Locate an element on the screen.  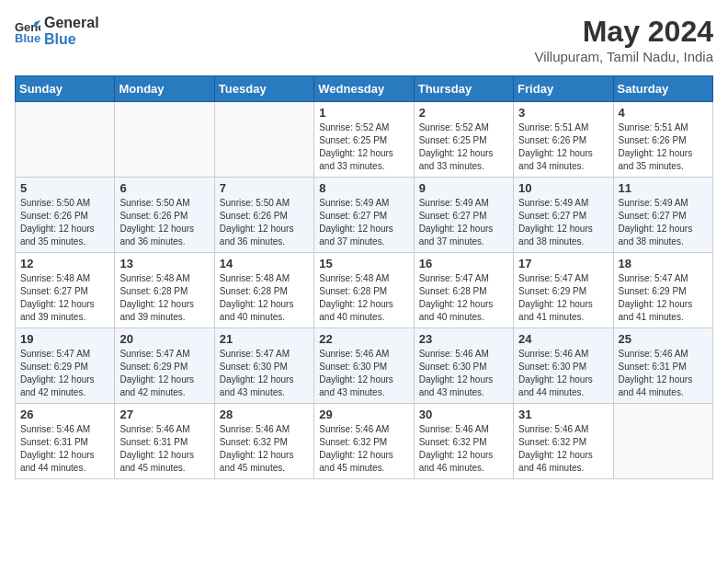
day-number: 31 is located at coordinates (563, 414).